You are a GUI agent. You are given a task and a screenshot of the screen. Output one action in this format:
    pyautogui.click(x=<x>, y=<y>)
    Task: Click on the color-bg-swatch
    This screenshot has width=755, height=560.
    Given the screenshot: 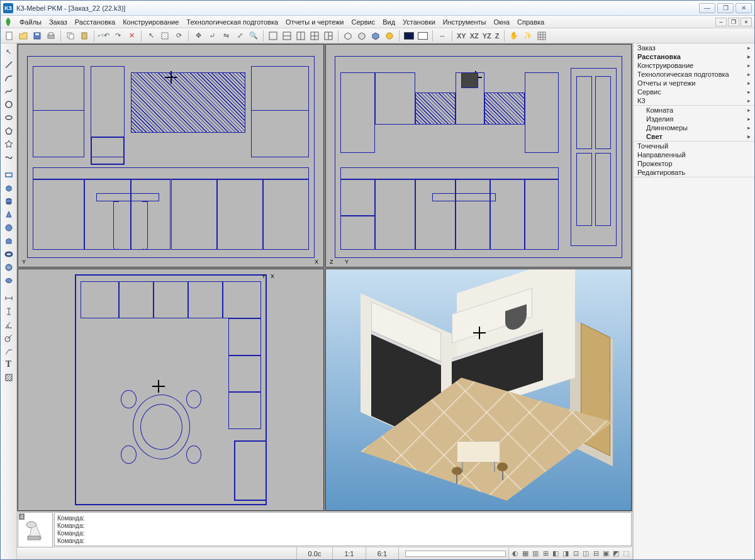 What is the action you would take?
    pyautogui.click(x=423, y=36)
    